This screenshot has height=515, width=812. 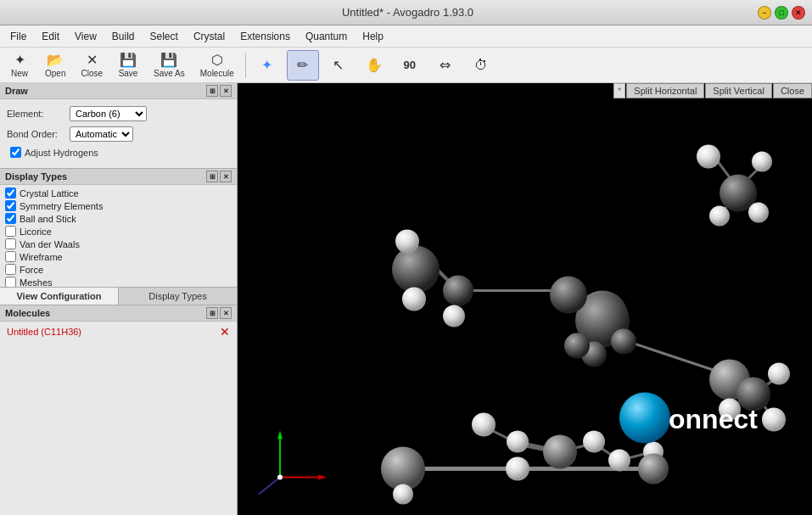 I want to click on menu-quantum: Quantum, so click(x=326, y=36).